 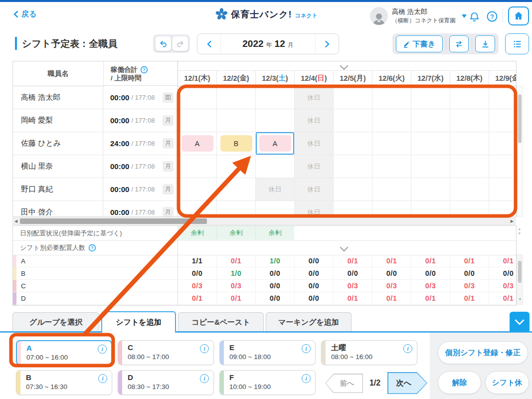 What do you see at coordinates (166, 353) in the screenshot?
I see `shift-card: C08:00 ~ 17:00i` at bounding box center [166, 353].